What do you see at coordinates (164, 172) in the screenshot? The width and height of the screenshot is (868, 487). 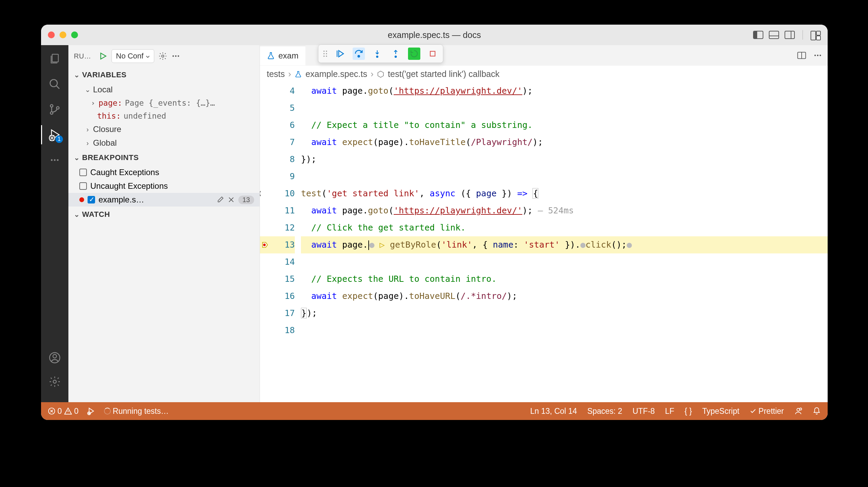 I see `breakpoint-caught-exceptions: Caught Exceptions` at bounding box center [164, 172].